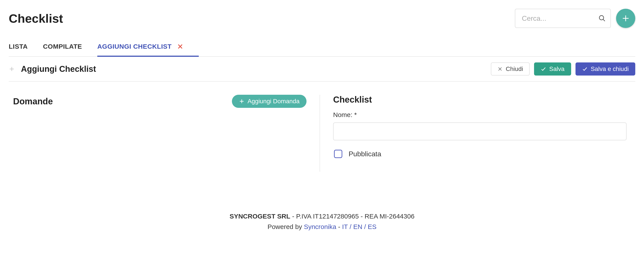 This screenshot has height=265, width=644. What do you see at coordinates (510, 69) in the screenshot?
I see `close-button: Chiudi` at bounding box center [510, 69].